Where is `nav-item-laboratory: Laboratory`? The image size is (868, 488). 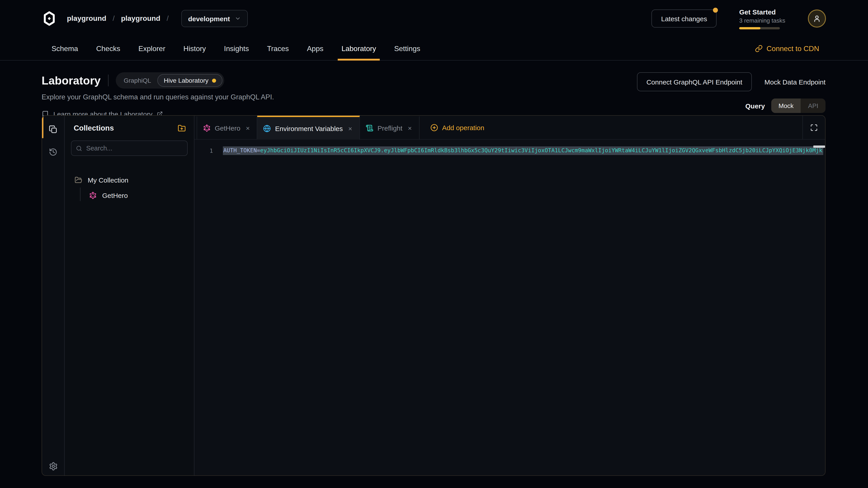 nav-item-laboratory: Laboratory is located at coordinates (359, 48).